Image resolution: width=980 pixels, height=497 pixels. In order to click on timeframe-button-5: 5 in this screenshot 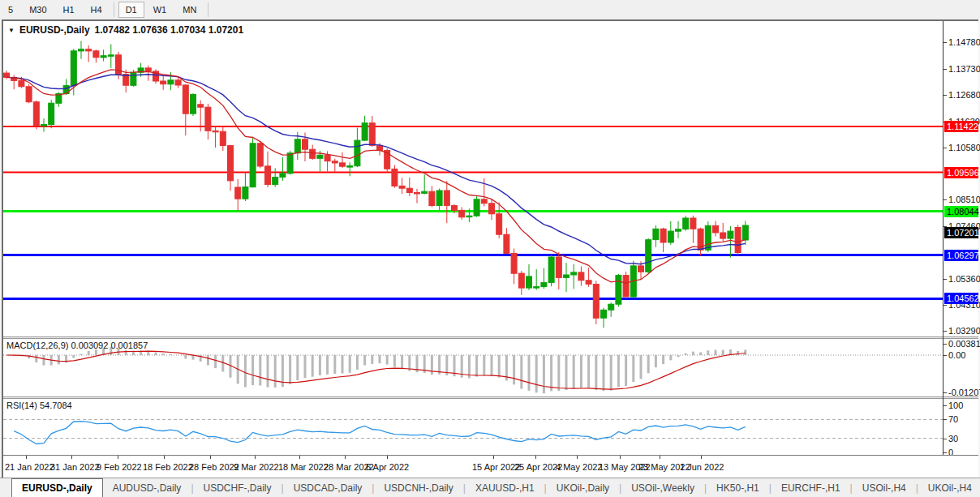, I will do `click(11, 10)`.